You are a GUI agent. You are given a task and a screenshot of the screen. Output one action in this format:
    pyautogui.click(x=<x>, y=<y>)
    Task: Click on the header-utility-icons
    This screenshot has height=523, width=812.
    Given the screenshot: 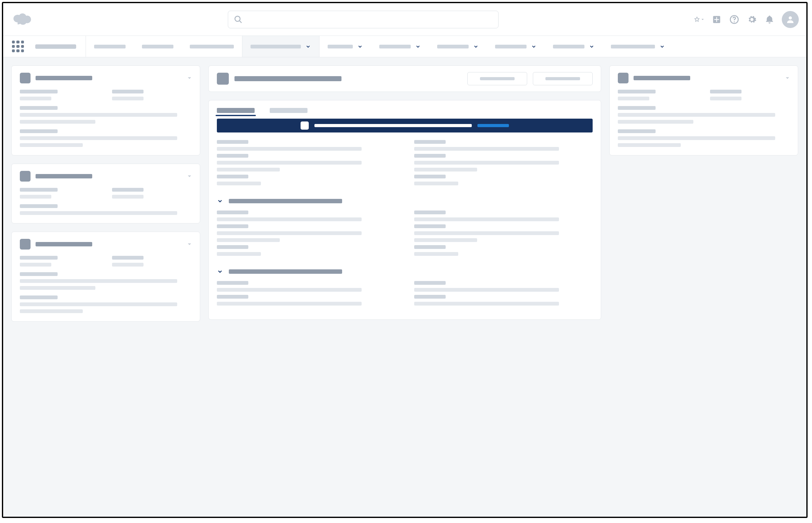 What is the action you would take?
    pyautogui.click(x=746, y=19)
    